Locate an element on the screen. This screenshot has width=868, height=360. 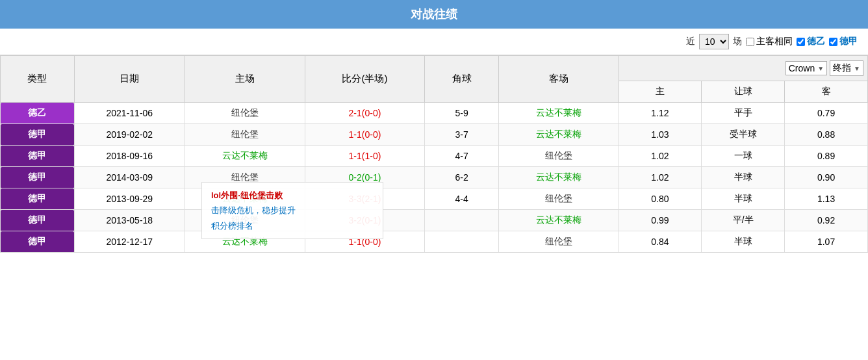
cell-score: 0-2(0-1) is located at coordinates (365, 178).